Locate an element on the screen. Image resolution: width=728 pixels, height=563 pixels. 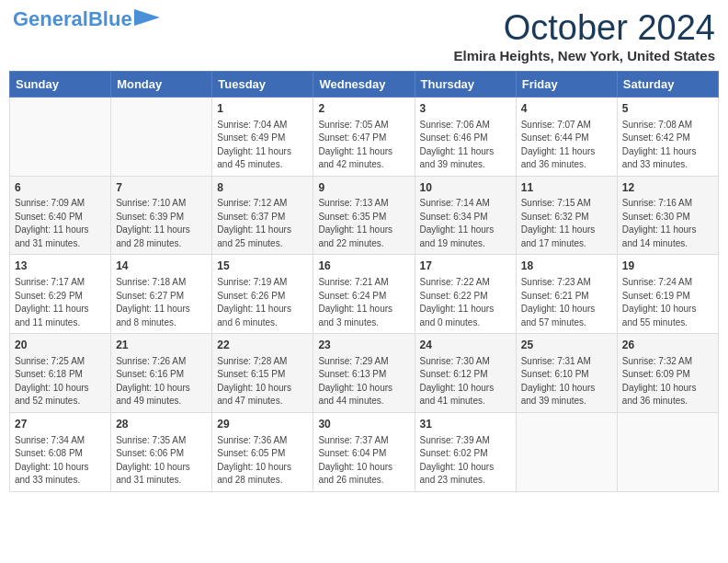
day-number: 31 is located at coordinates (465, 425).